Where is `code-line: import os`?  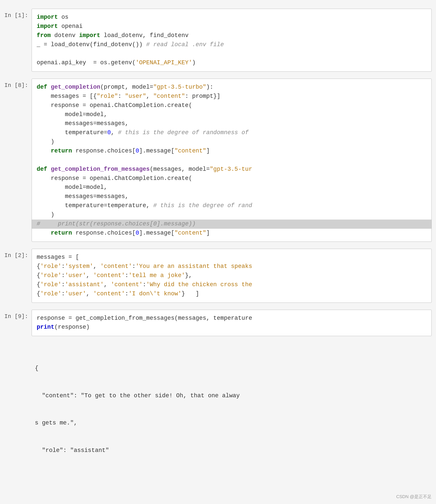
code-line: import os is located at coordinates (232, 18).